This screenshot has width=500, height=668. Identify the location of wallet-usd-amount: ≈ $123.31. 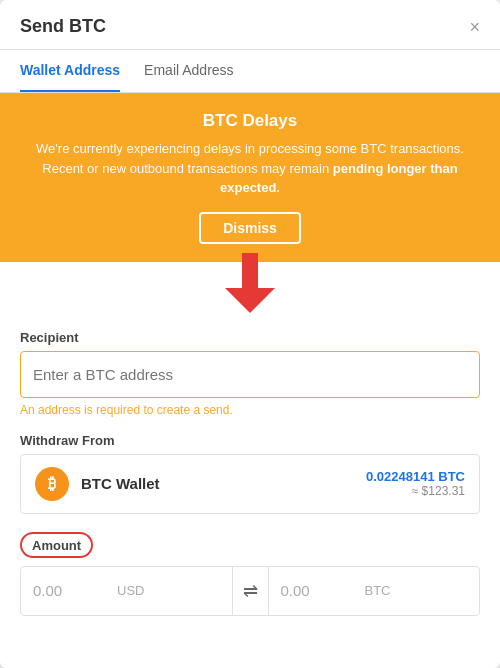
(416, 491).